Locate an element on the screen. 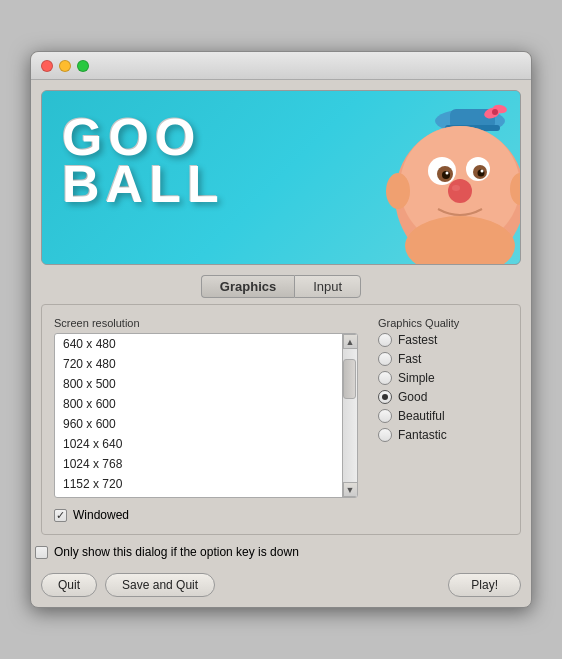  radio-dot-good is located at coordinates (385, 397).